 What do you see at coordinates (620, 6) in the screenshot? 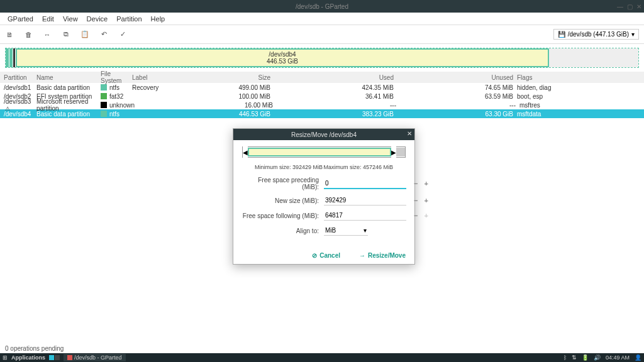
I see `minimize-icon: —` at bounding box center [620, 6].